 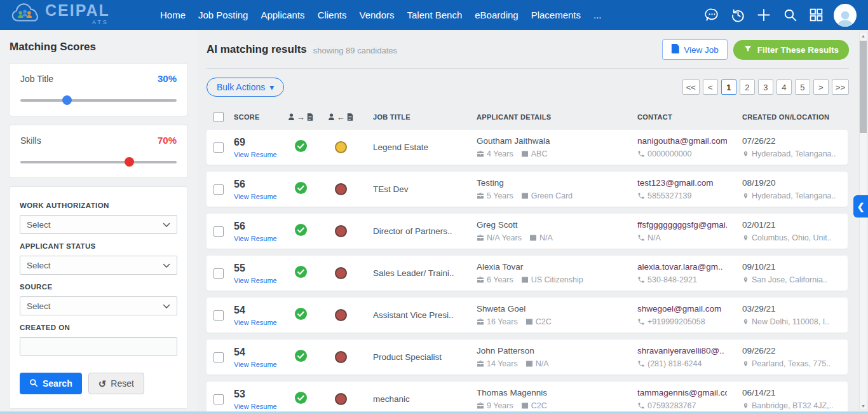 I want to click on applicant-name: Alexia Tovar, so click(x=549, y=267).